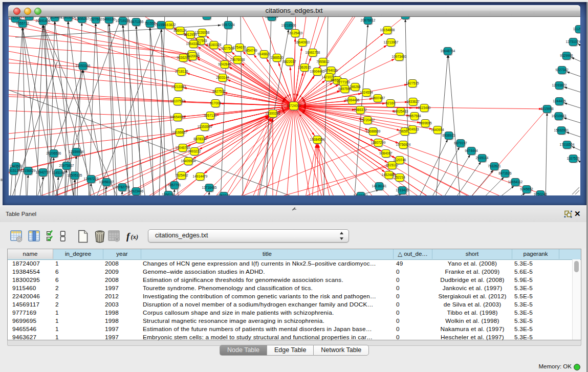 This screenshot has height=372, width=588. Describe the element at coordinates (219, 91) in the screenshot. I see `svg-text: 8427532` at that location.